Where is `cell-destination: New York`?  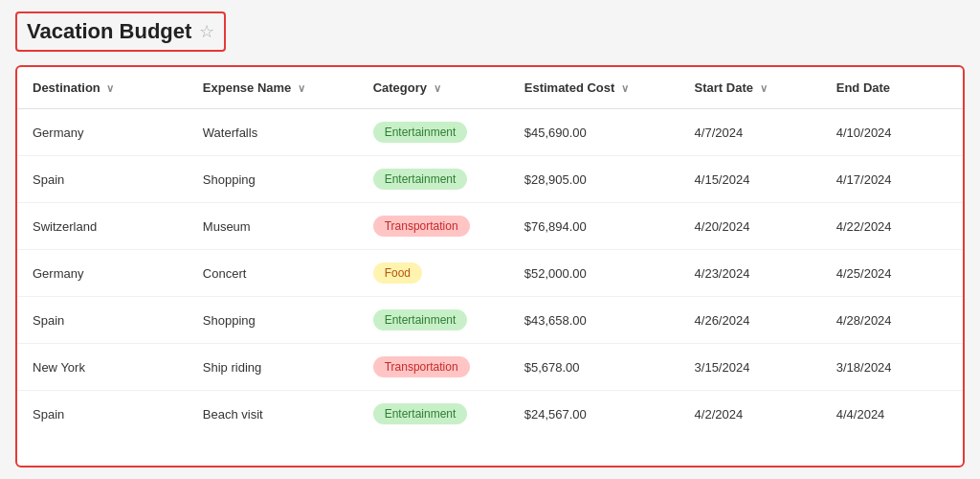
cell-destination: New York is located at coordinates (102, 368).